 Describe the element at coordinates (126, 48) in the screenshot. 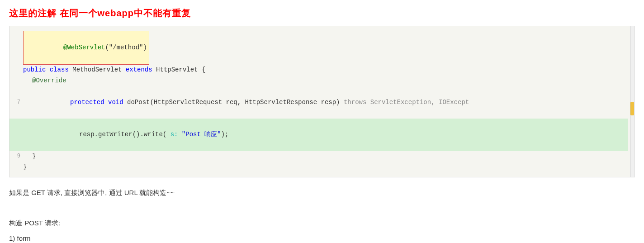

I see `annotation-param: ("/method")` at that location.